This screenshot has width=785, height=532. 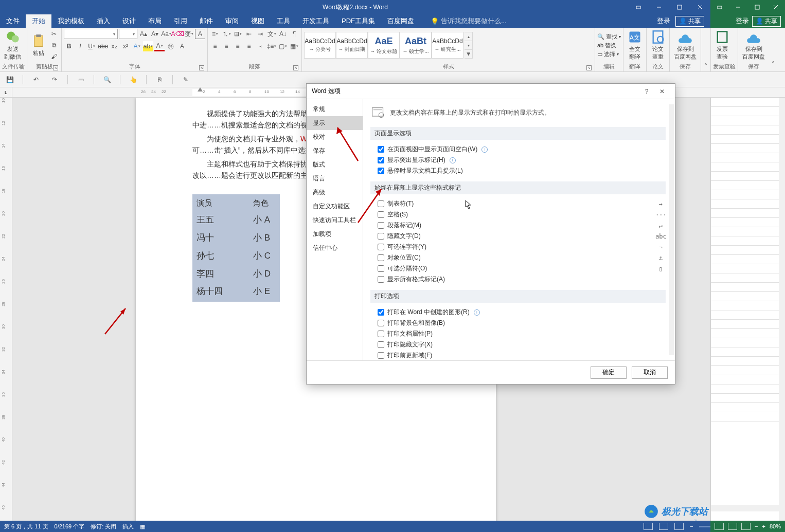 I want to click on line-spacing-icon: ‡≡, so click(x=272, y=46).